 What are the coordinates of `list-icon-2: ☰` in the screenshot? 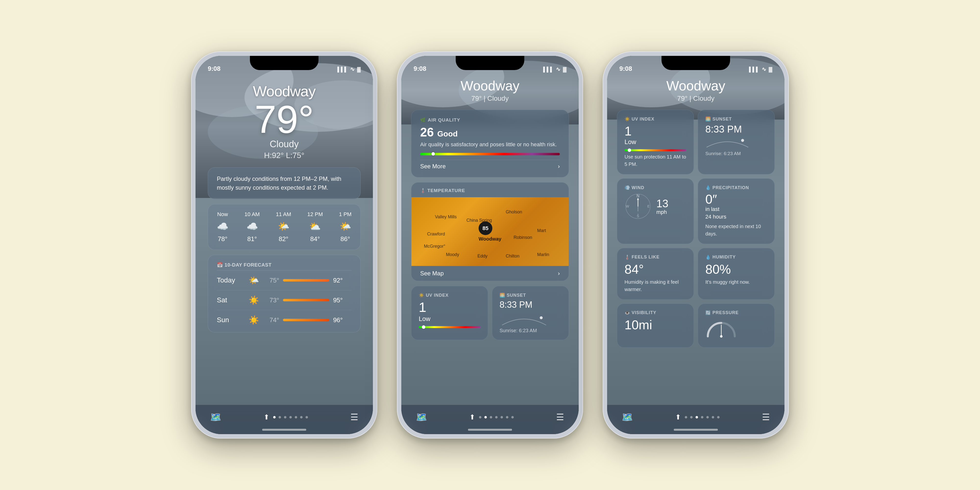 It's located at (560, 417).